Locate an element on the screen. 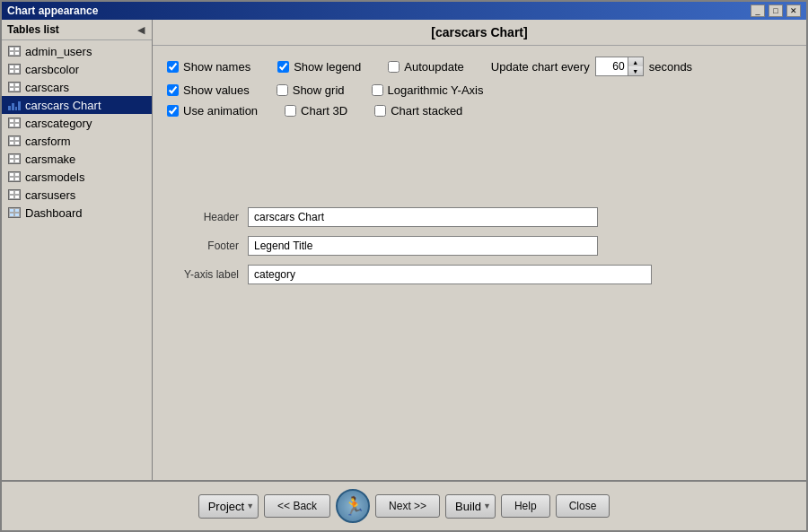  panel-label: Tables list is located at coordinates (33, 30).